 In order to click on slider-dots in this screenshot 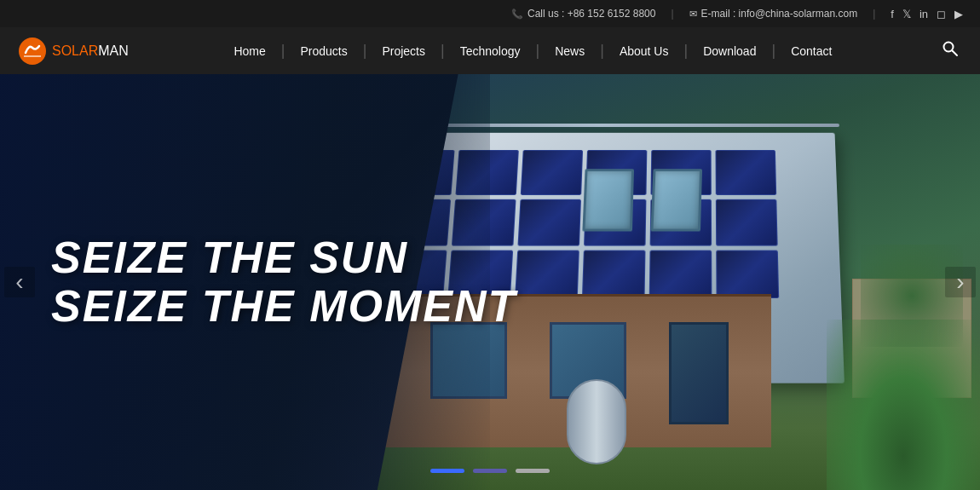, I will do `click(490, 470)`.